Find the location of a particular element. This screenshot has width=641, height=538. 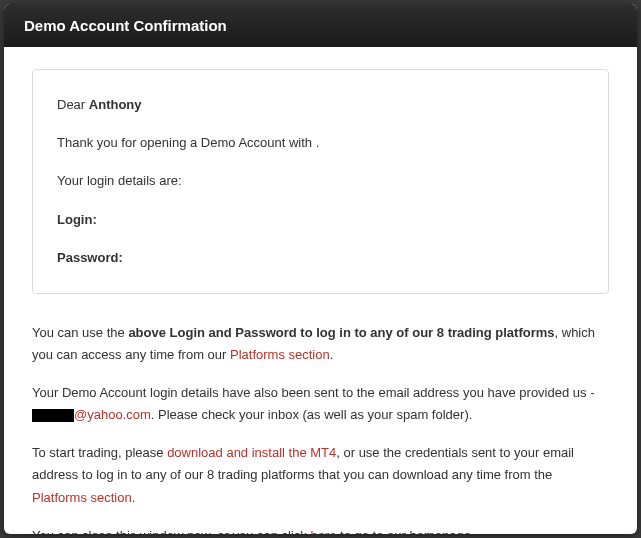

modal-title: Demo Account Confirmation is located at coordinates (126, 26).